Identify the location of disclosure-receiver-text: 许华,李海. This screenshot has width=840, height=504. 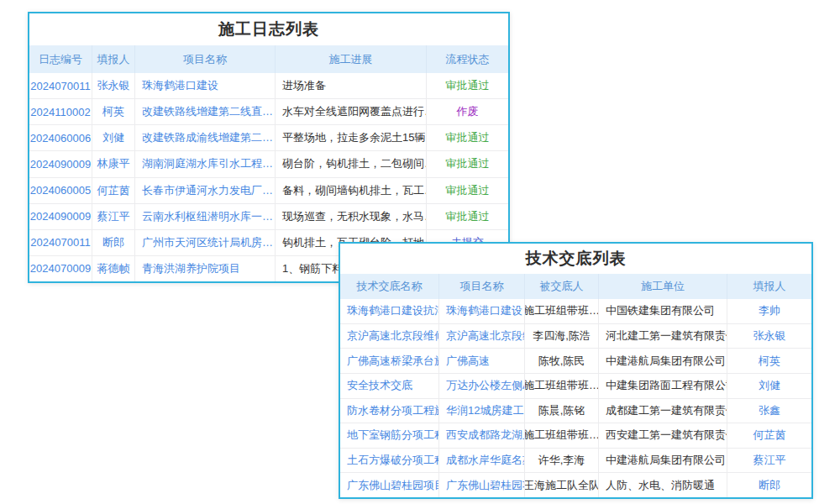
(562, 460).